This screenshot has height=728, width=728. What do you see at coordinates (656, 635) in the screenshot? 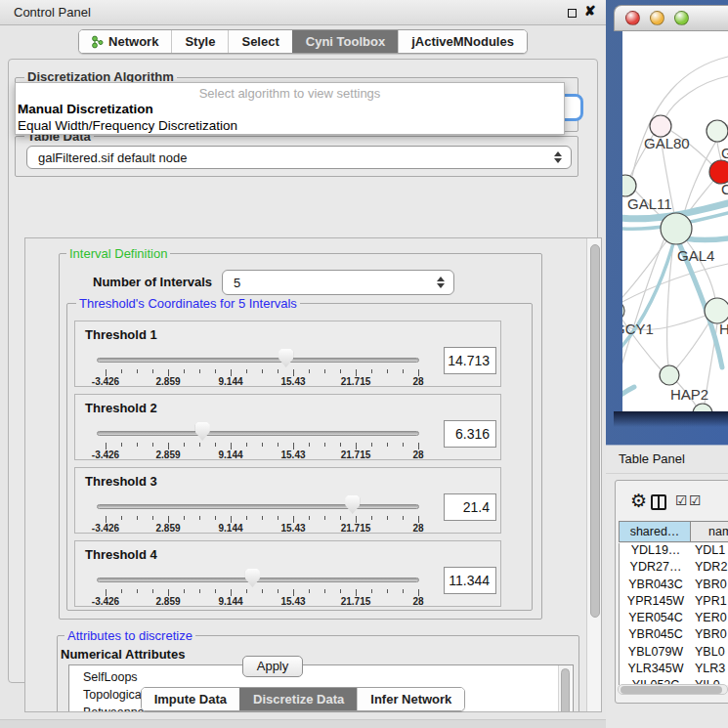
I see `cell-shared-name: YBR045C` at bounding box center [656, 635].